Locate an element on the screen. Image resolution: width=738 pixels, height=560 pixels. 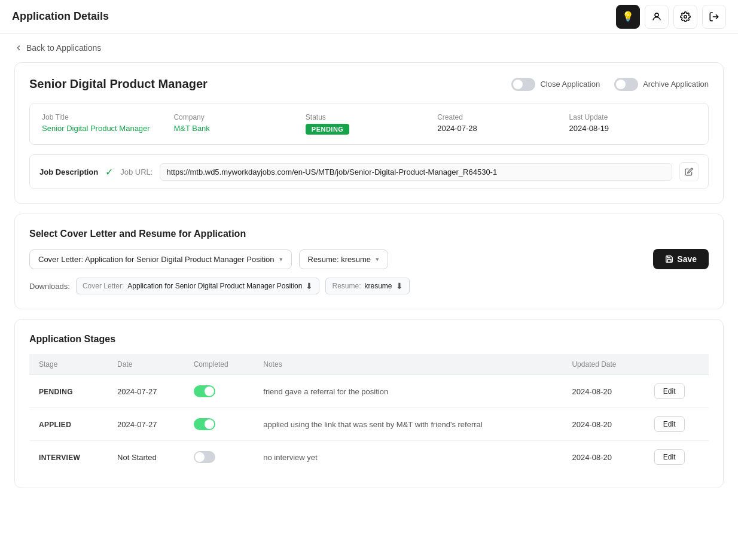
archive-application-toggle is located at coordinates (626, 84).